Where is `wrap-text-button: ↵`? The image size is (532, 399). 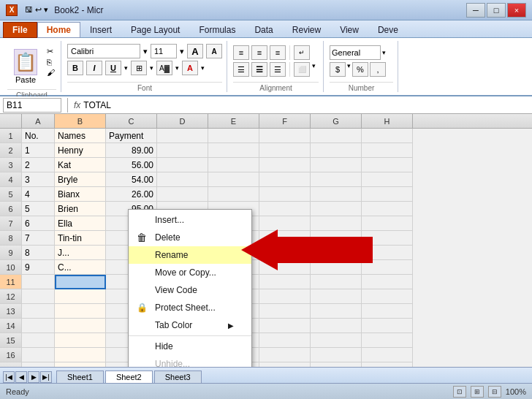
wrap-text-button: ↵ is located at coordinates (302, 53).